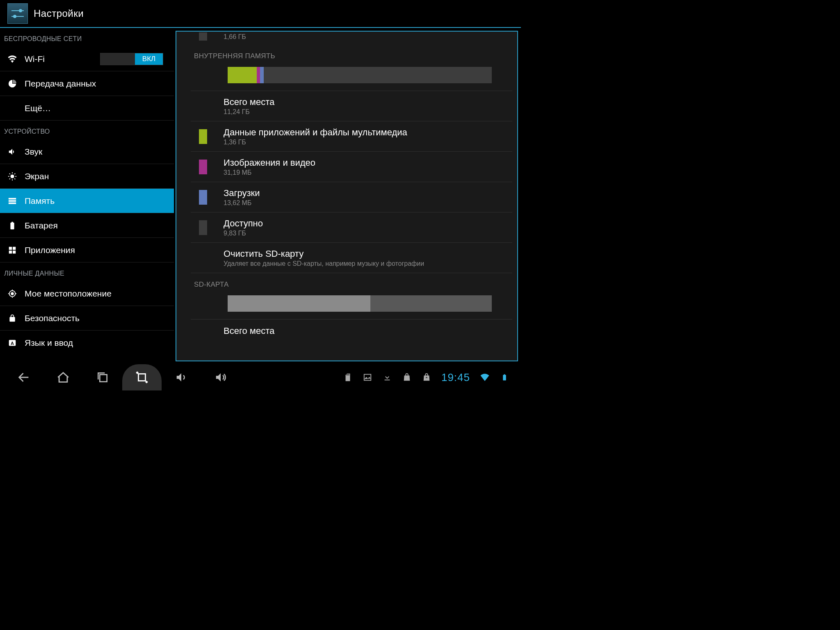 This screenshot has height=630, width=840. What do you see at coordinates (59, 14) in the screenshot?
I see `page-title: Настройки` at bounding box center [59, 14].